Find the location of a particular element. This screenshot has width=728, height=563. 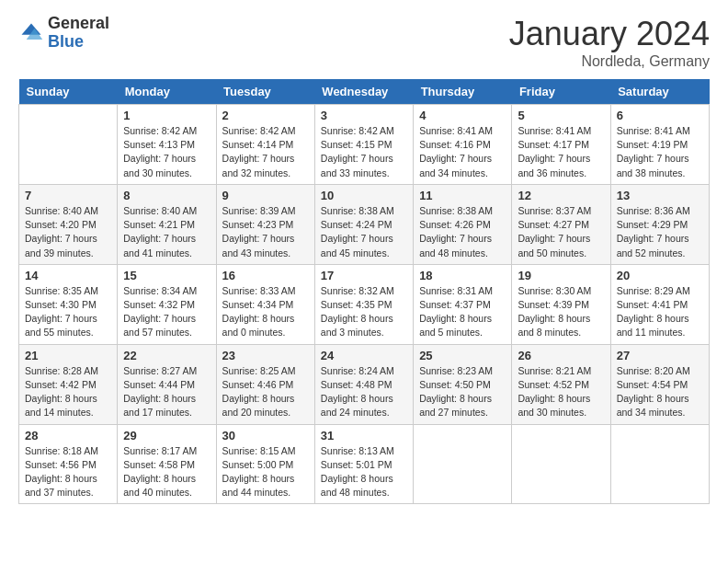

calendar-header-row: SundayMondayTuesdayWednesdayThursdayFrid… is located at coordinates (364, 92).